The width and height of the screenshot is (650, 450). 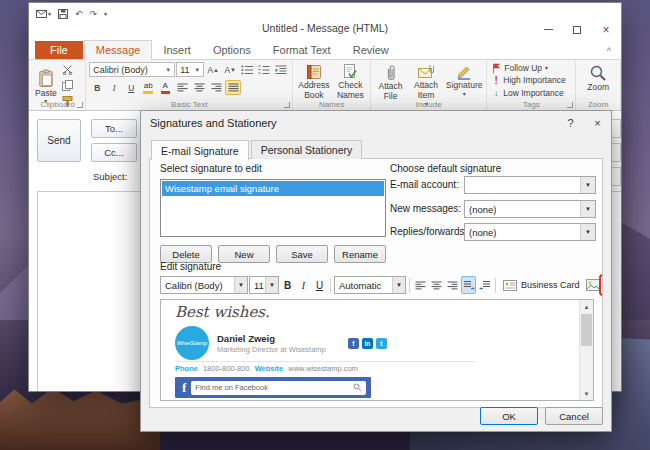 I want to click on save-button: Save, so click(x=302, y=254).